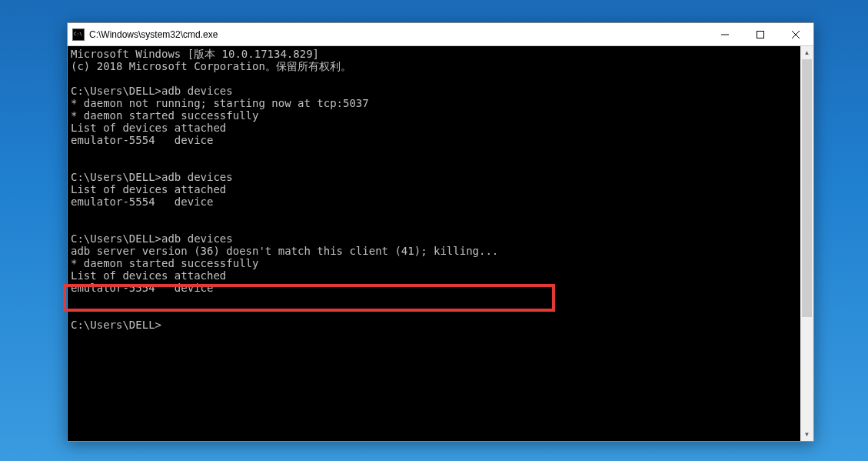 This screenshot has width=868, height=461. Describe the element at coordinates (807, 243) in the screenshot. I see `scroll-track` at that location.